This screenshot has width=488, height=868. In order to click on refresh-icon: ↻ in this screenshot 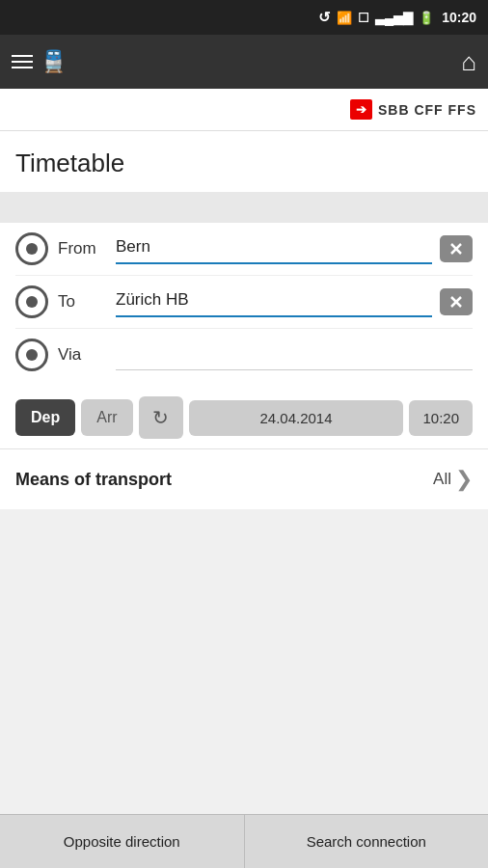, I will do `click(160, 418)`.